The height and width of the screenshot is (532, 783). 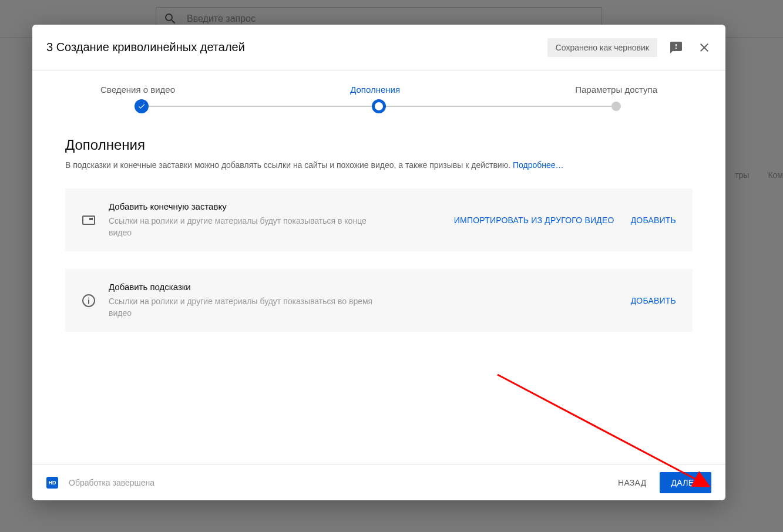 I want to click on dialog-title: 3 Создание криволинейных деталей, so click(x=297, y=47).